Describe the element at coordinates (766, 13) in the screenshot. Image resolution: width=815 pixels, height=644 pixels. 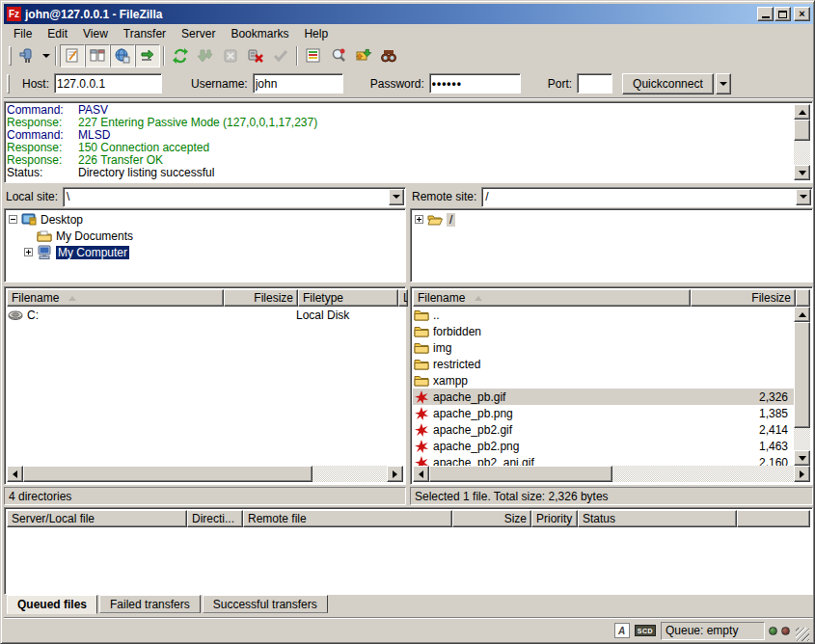
I see `minimize-button` at that location.